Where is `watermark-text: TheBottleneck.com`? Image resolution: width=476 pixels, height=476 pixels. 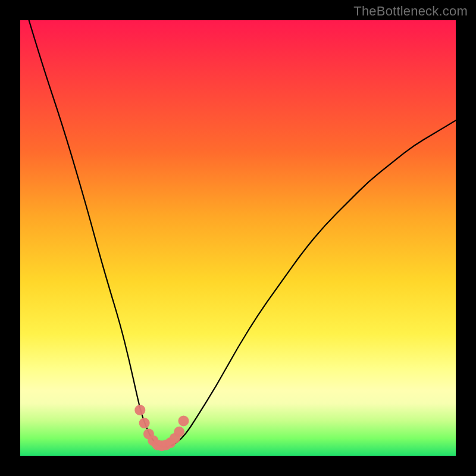 watermark-text: TheBottleneck.com is located at coordinates (411, 11).